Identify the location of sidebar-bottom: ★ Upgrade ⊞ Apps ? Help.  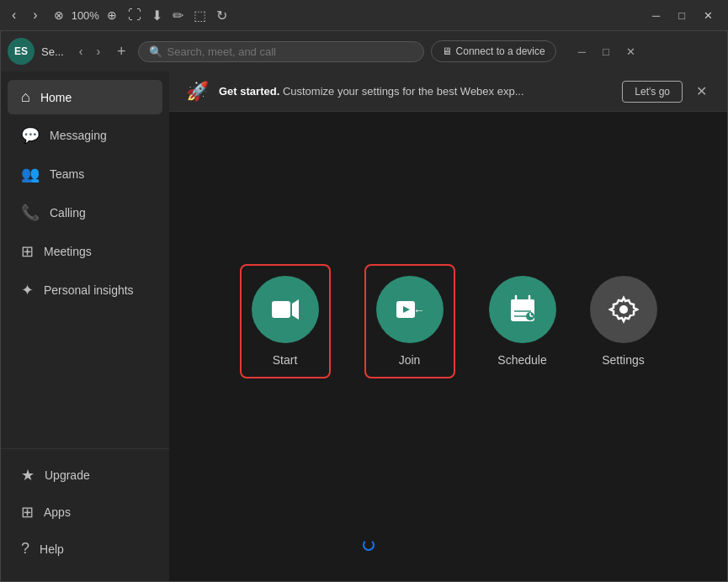
(85, 511).